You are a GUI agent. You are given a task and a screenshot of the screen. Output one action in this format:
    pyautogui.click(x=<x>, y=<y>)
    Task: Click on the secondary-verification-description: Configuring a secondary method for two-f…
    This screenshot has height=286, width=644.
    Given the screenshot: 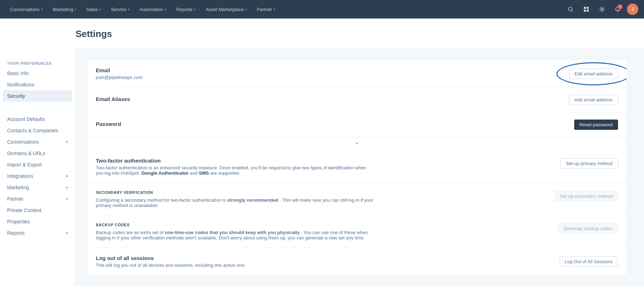 What is the action you would take?
    pyautogui.click(x=235, y=203)
    